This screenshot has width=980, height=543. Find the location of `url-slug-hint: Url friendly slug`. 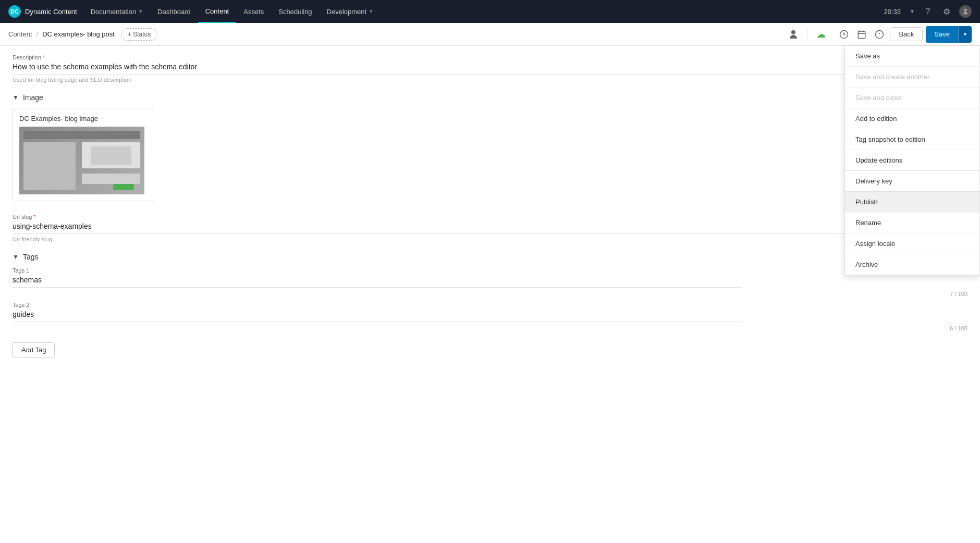

url-slug-hint: Url friendly slug is located at coordinates (32, 239).